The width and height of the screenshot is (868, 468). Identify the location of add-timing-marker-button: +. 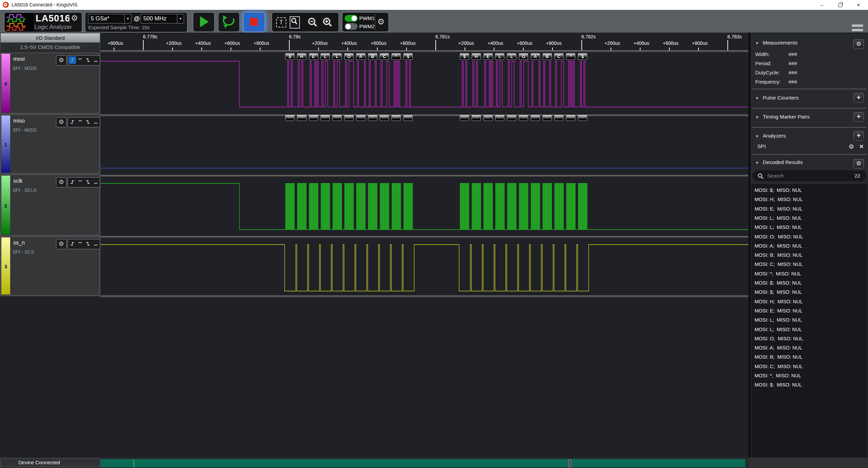
(858, 117).